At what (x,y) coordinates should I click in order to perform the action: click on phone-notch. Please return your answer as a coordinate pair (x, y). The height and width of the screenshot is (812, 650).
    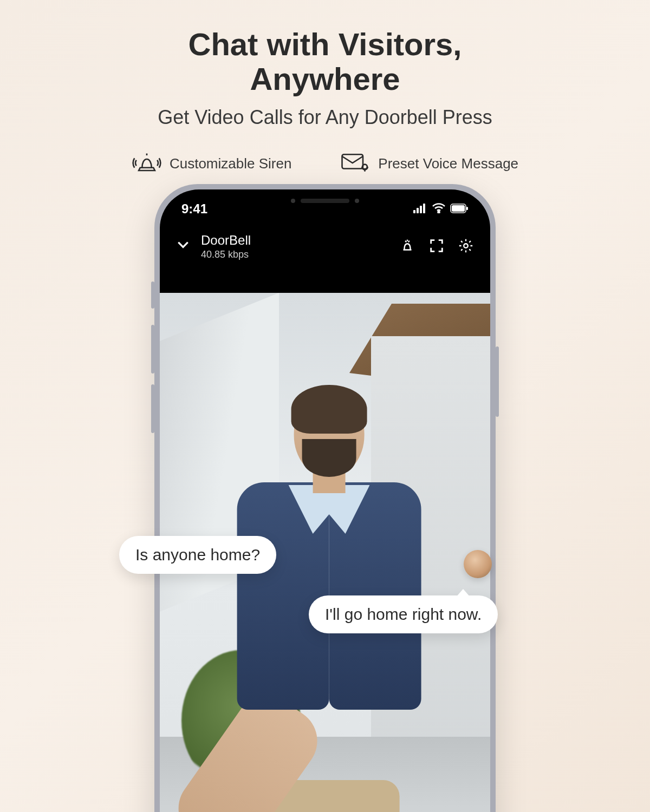
    Looking at the image, I should click on (325, 201).